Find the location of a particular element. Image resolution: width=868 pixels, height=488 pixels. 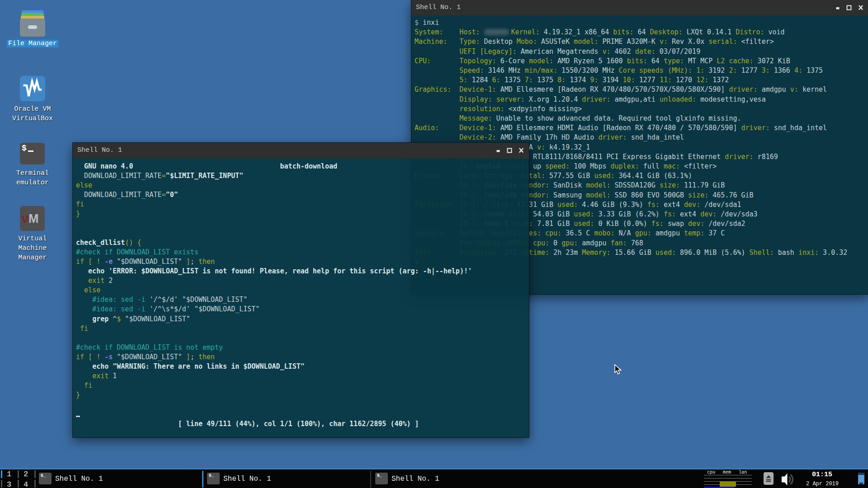

svg-text: M is located at coordinates (33, 219).